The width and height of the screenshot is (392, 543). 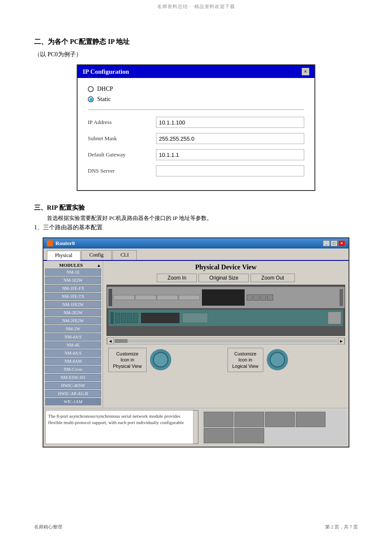 I want to click on module-wic-1am: WIC-1AM, so click(x=73, y=401).